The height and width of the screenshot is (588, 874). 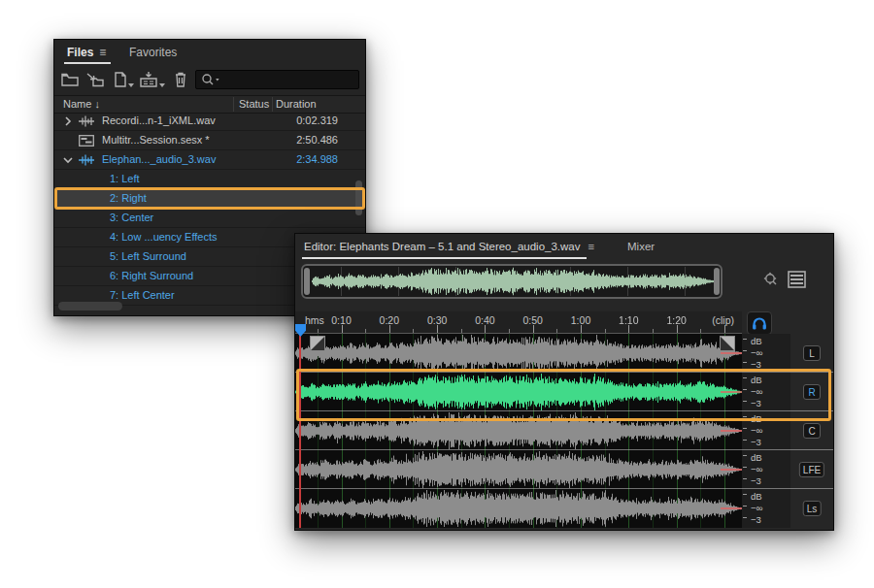 I want to click on open-folder-icon, so click(x=70, y=80).